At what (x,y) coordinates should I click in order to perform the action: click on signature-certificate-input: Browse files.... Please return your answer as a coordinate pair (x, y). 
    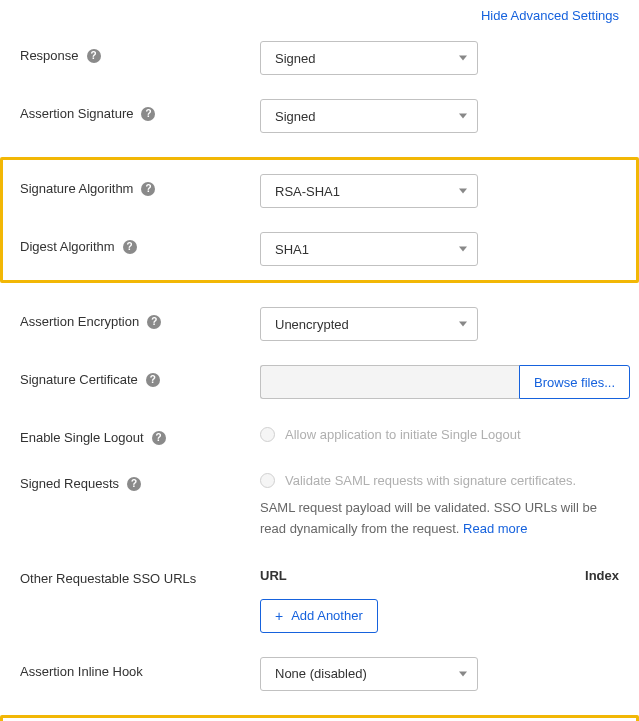
    Looking at the image, I should click on (445, 382).